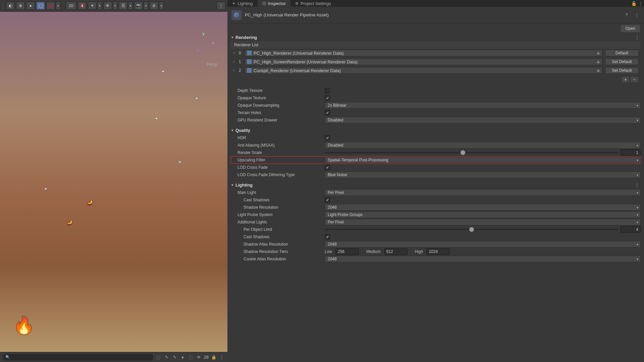 This screenshot has height=362, width=644. I want to click on probe-dropdown: Light Probe Groups, so click(483, 215).